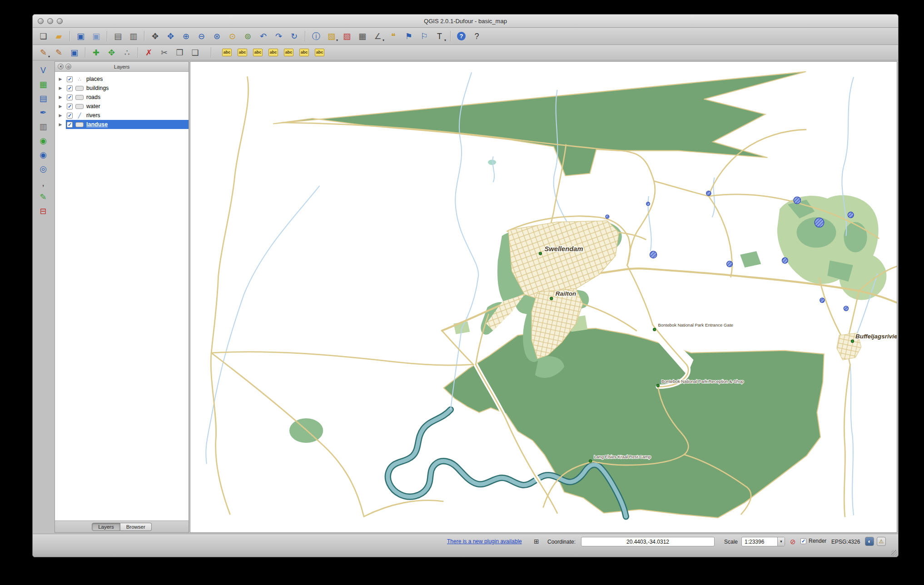 This screenshot has height=585, width=924. Describe the element at coordinates (294, 36) in the screenshot. I see `refresh-map-button: ↻` at that location.